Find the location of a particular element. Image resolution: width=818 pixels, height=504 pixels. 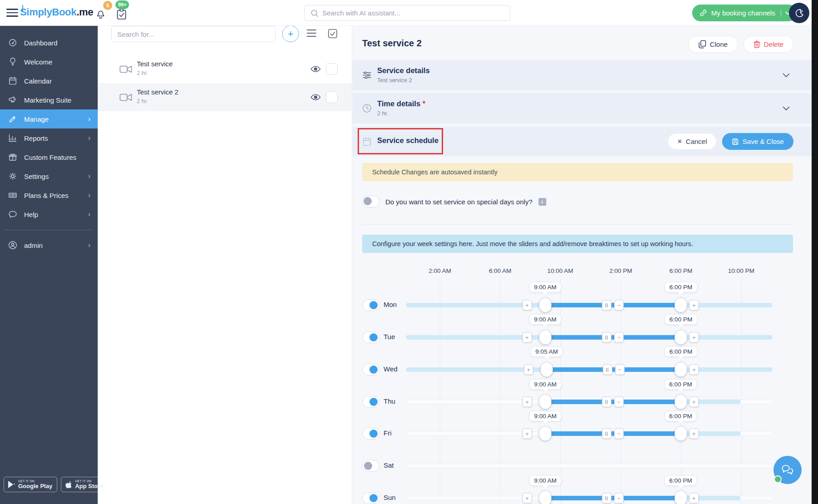

select-all-icon is located at coordinates (333, 34).